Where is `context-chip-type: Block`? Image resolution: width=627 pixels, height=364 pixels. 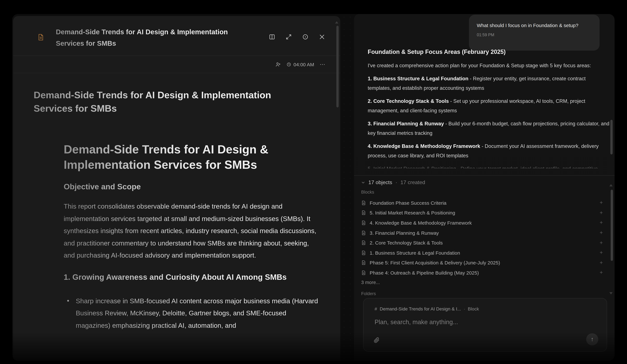
context-chip-type: Block is located at coordinates (473, 309).